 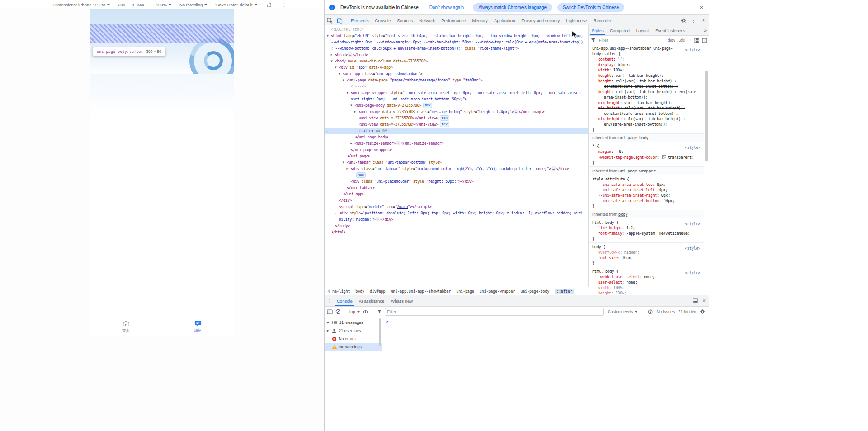 I want to click on device-width-input, so click(x=123, y=5).